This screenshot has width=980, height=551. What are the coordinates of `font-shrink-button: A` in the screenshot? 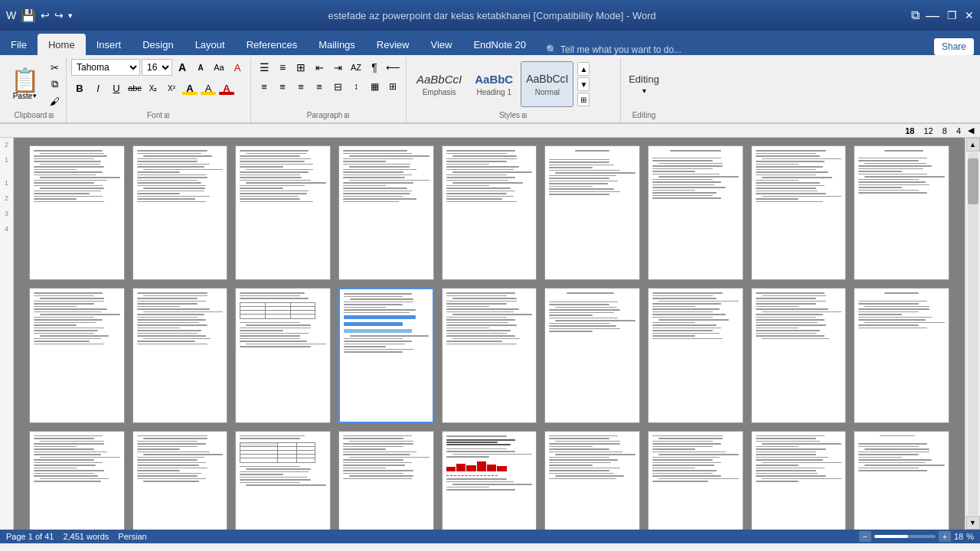 It's located at (201, 67).